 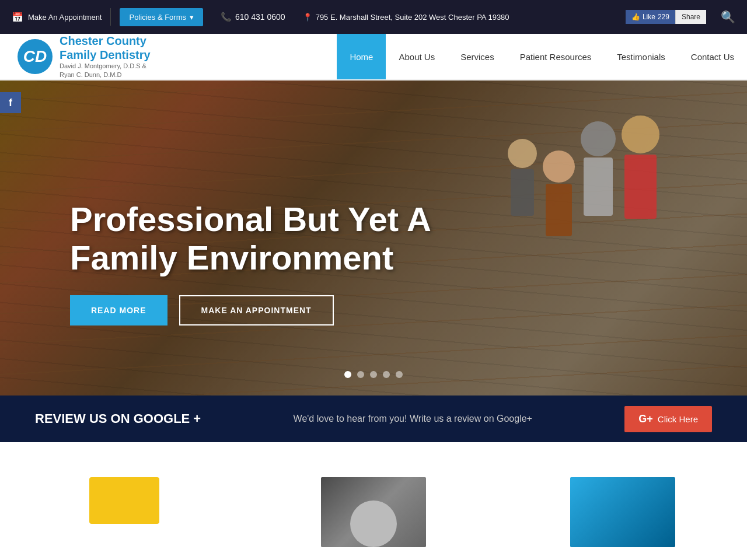 What do you see at coordinates (641, 57) in the screenshot?
I see `nav-link-testimonials: Testimonials` at bounding box center [641, 57].